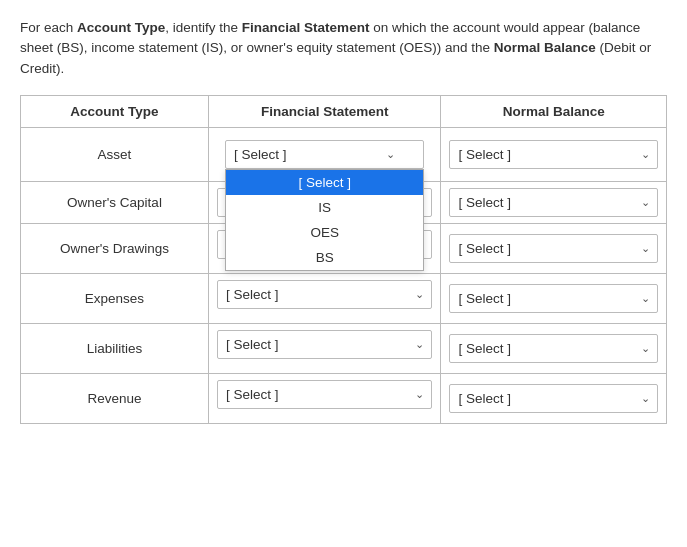 This screenshot has height=547, width=687. I want to click on chevron-down-icon: ⌄, so click(390, 154).